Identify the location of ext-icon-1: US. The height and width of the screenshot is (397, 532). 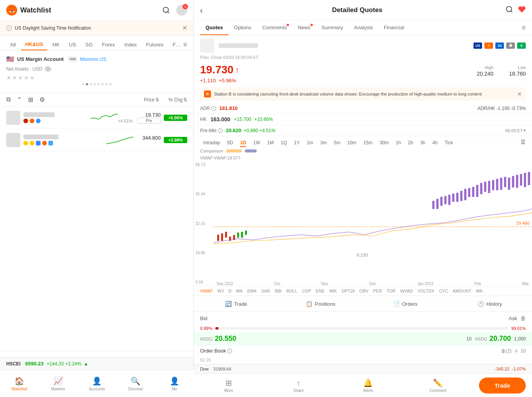
(478, 46).